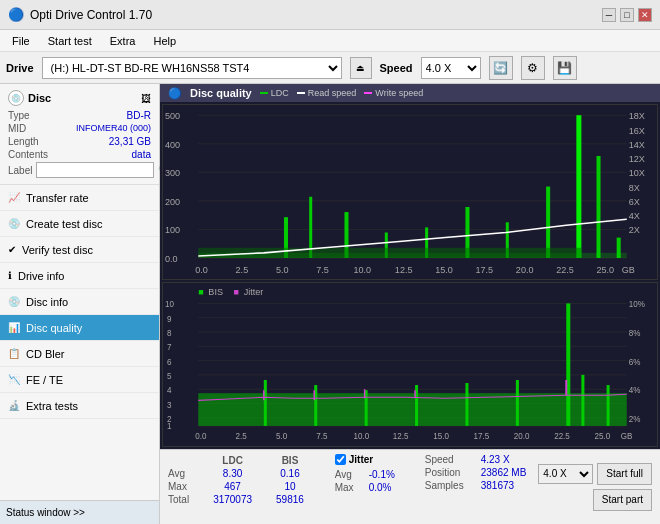 The height and width of the screenshot is (524, 660). Describe the element at coordinates (451, 460) in the screenshot. I see `speed-stat-label: Speed` at that location.